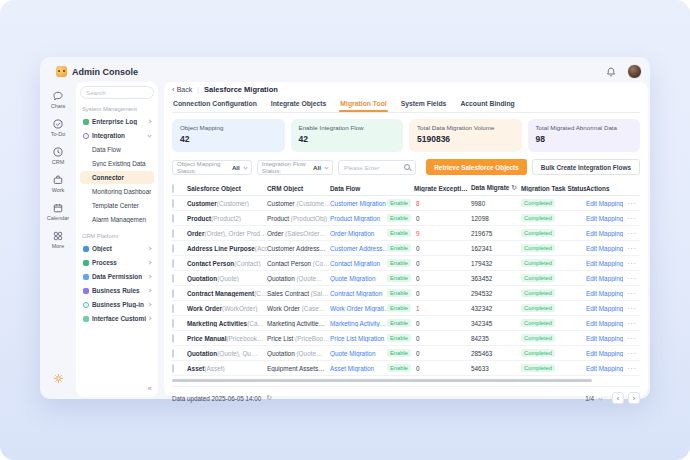 The height and width of the screenshot is (460, 690). I want to click on rail-item-more: More, so click(58, 240).